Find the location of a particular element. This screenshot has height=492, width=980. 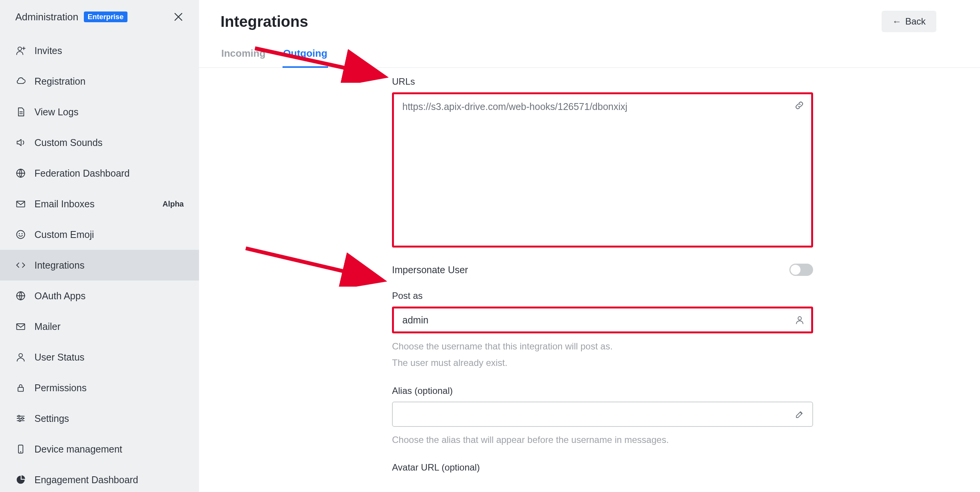

sidebar-item-label: Federation Dashboard is located at coordinates (109, 173).